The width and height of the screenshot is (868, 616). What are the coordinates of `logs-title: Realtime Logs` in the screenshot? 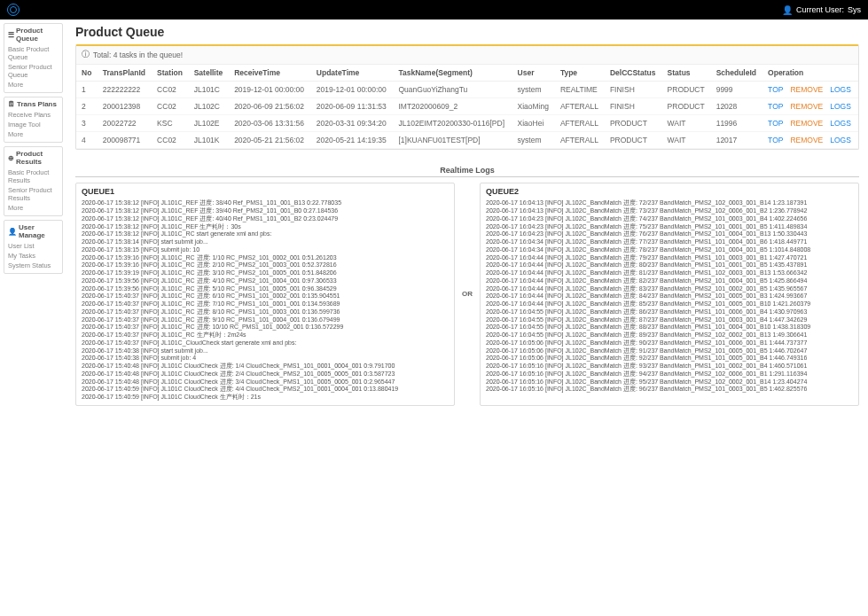 It's located at (467, 172).